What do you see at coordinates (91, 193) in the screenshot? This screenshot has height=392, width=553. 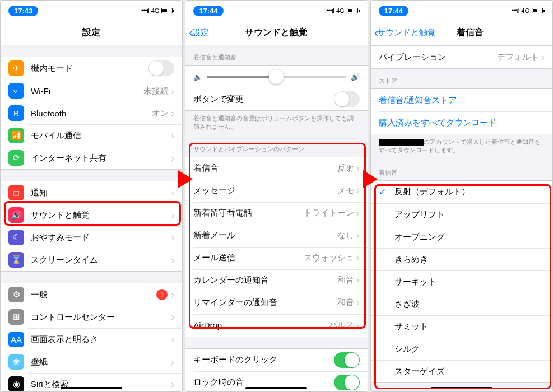 I see `settings-row: □通知›` at bounding box center [91, 193].